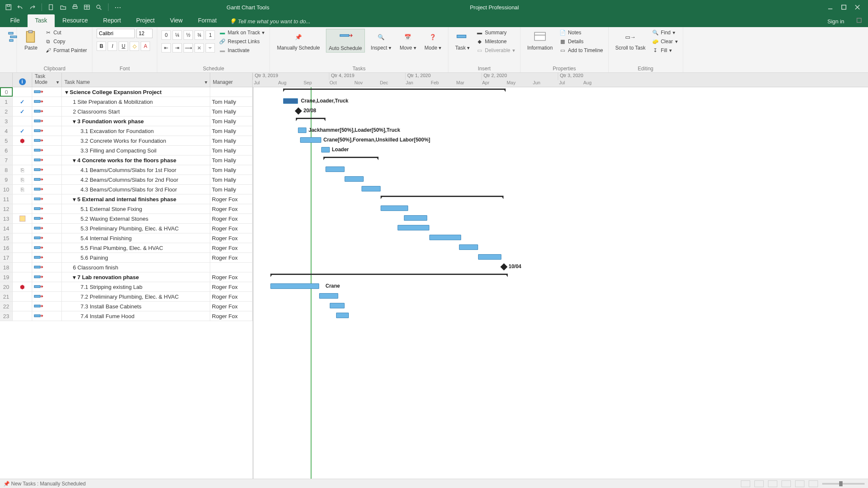  I want to click on tab-file: File, so click(15, 21).